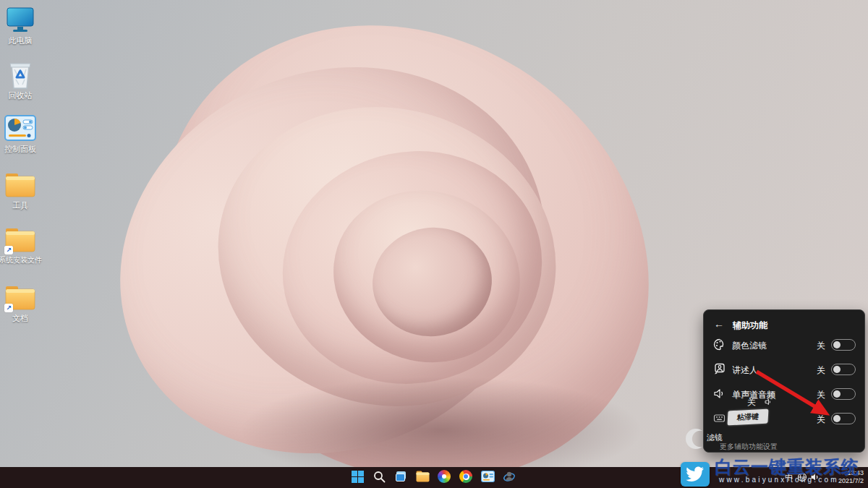 This screenshot has width=868, height=488. Describe the element at coordinates (750, 325) in the screenshot. I see `flyout-title: 辅助功能` at that location.